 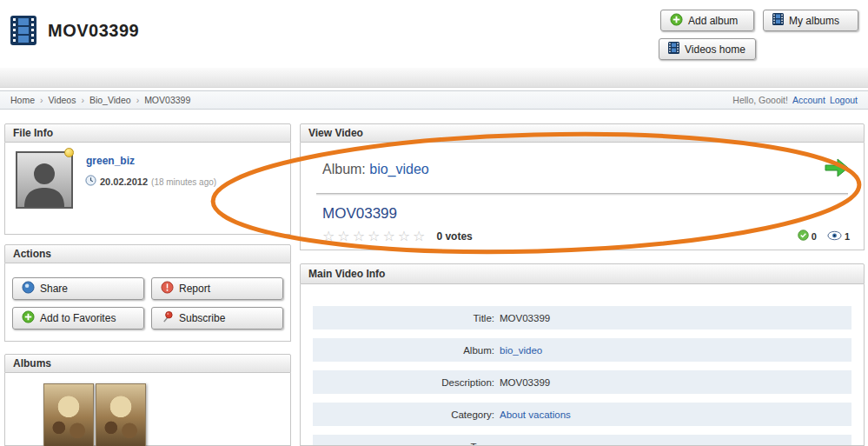 I want to click on album-line: Album: bio_video, so click(x=375, y=170).